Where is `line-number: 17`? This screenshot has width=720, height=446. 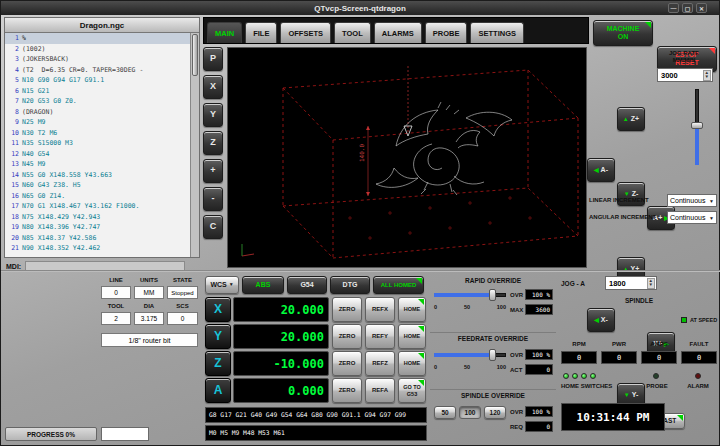 line-number: 17 is located at coordinates (14, 206).